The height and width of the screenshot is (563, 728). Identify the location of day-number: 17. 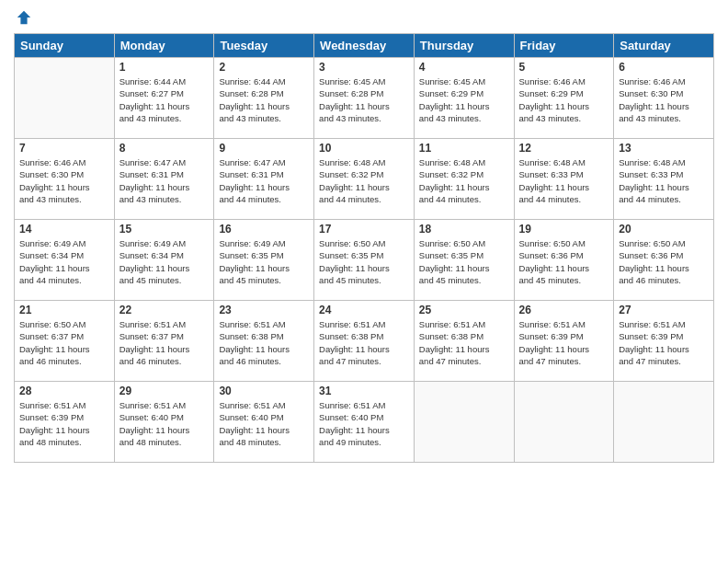
(364, 229).